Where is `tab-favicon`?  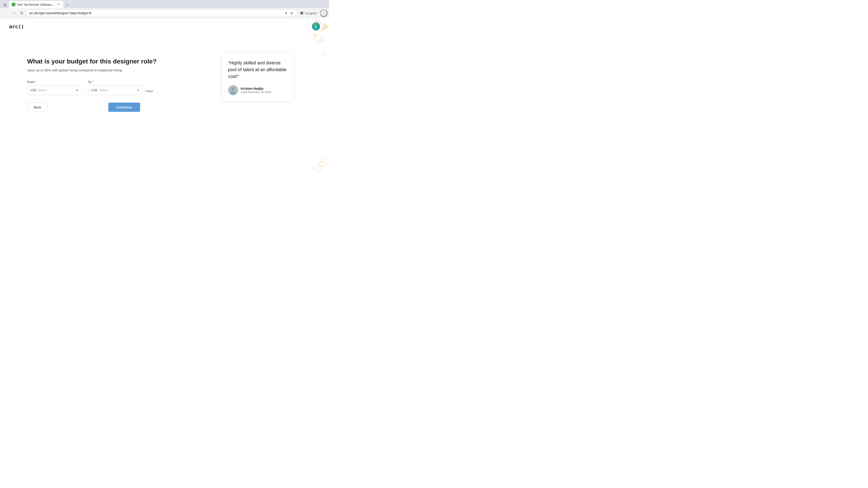
tab-favicon is located at coordinates (13, 5).